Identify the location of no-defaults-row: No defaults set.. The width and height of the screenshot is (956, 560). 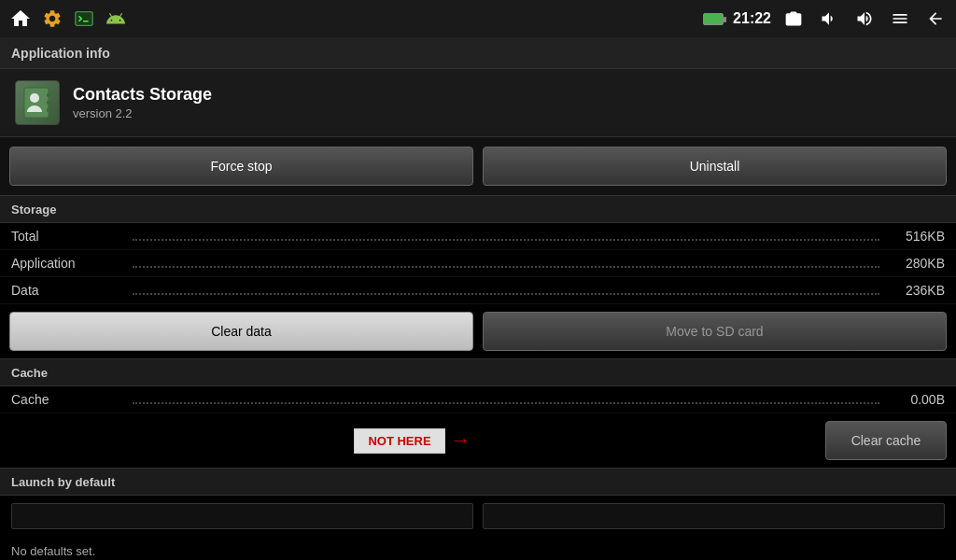
(478, 549).